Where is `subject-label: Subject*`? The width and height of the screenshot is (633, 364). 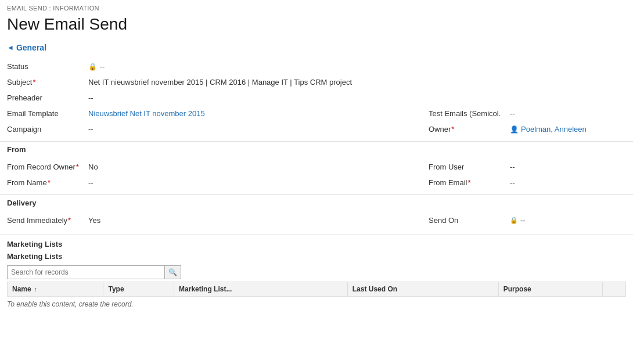
subject-label: Subject* is located at coordinates (48, 81).